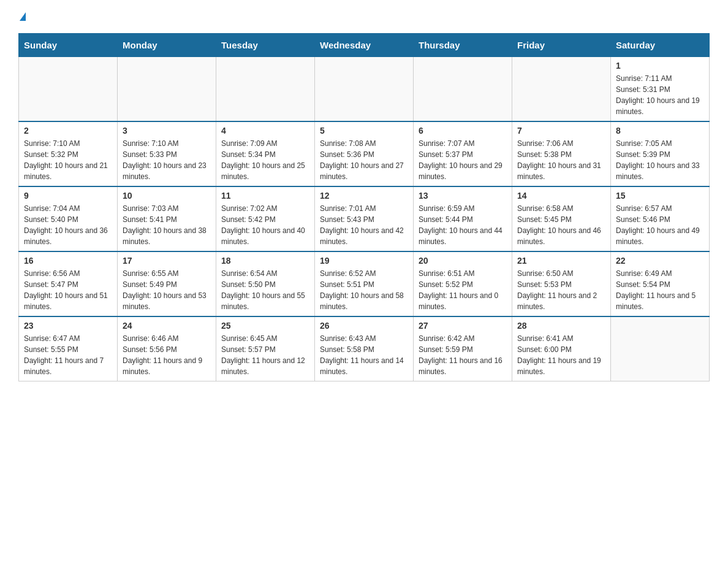 The width and height of the screenshot is (728, 563). I want to click on day-number: 28, so click(561, 326).